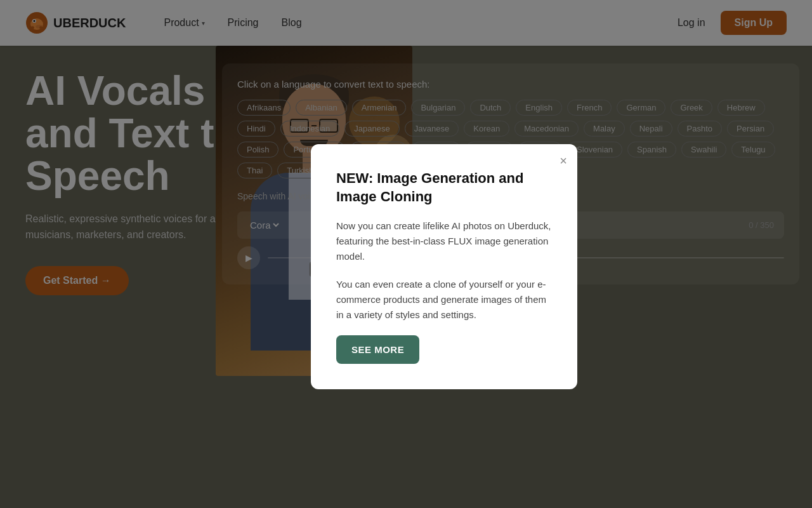 The height and width of the screenshot is (508, 812). I want to click on modal-body-2: You can even create a clone of yourself …, so click(444, 300).